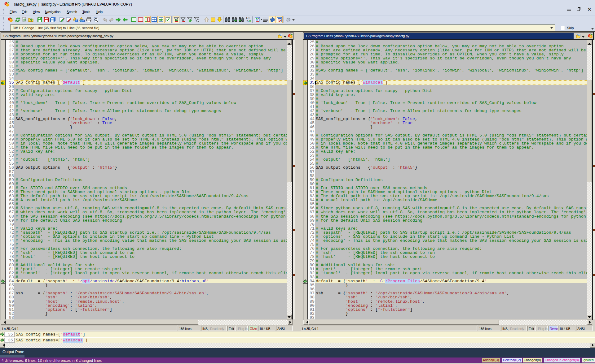 The image size is (595, 364). I want to click on svg-text: A, so click(248, 21).